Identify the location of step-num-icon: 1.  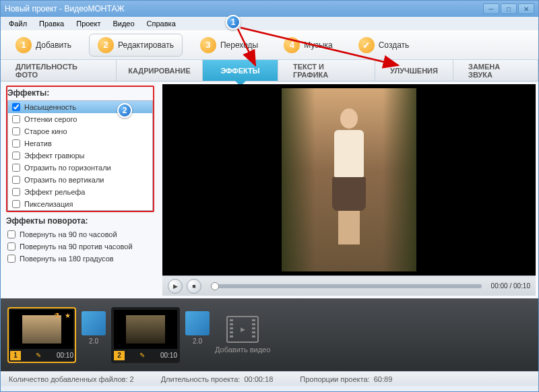
(24, 45).